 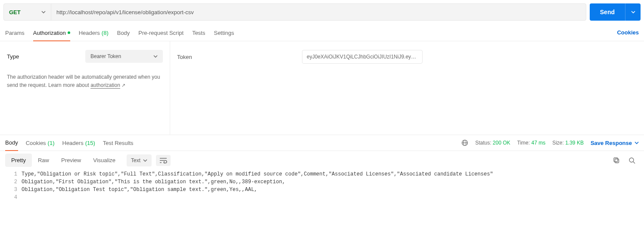 What do you see at coordinates (163, 160) in the screenshot?
I see `wrap-icon` at bounding box center [163, 160].